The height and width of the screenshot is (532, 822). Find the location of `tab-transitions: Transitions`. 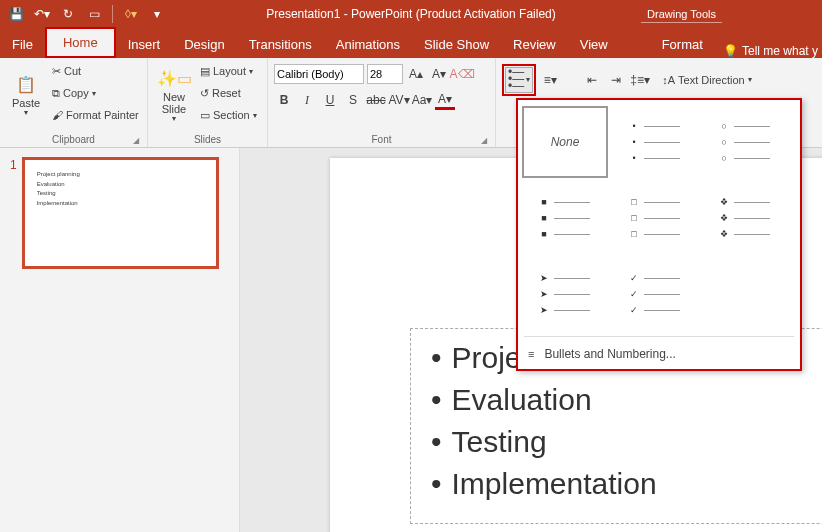

tab-transitions: Transitions is located at coordinates (280, 44).